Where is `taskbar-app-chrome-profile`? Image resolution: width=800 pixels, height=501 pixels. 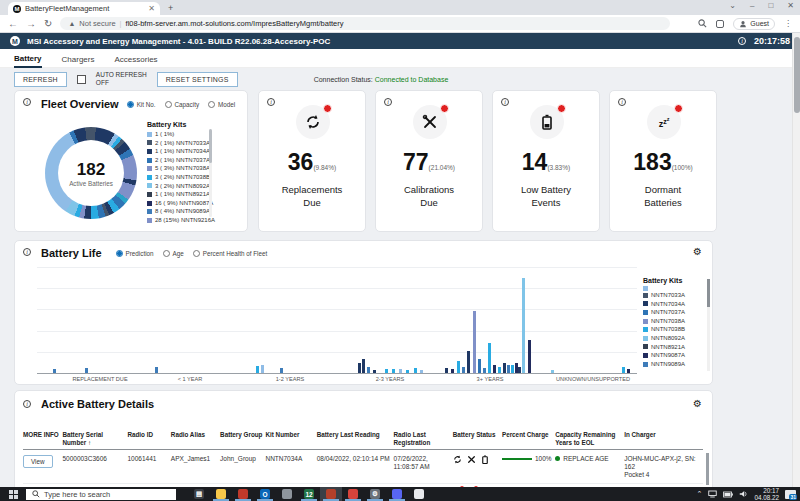
taskbar-app-chrome-profile is located at coordinates (243, 494).